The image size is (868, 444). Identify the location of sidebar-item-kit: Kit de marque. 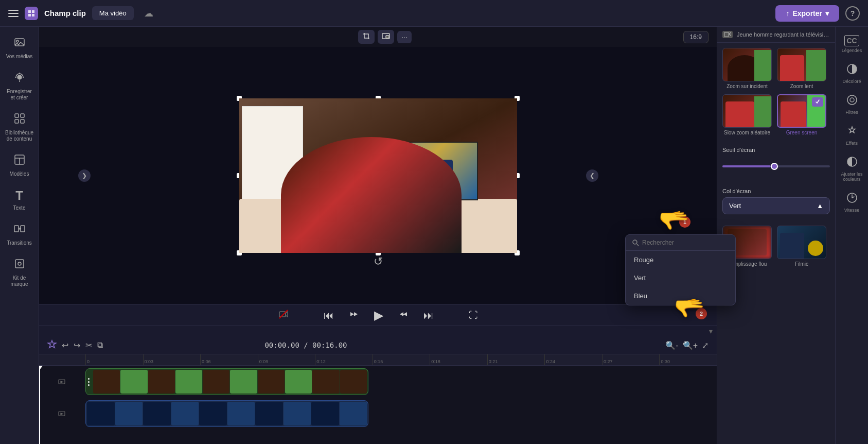
(20, 272).